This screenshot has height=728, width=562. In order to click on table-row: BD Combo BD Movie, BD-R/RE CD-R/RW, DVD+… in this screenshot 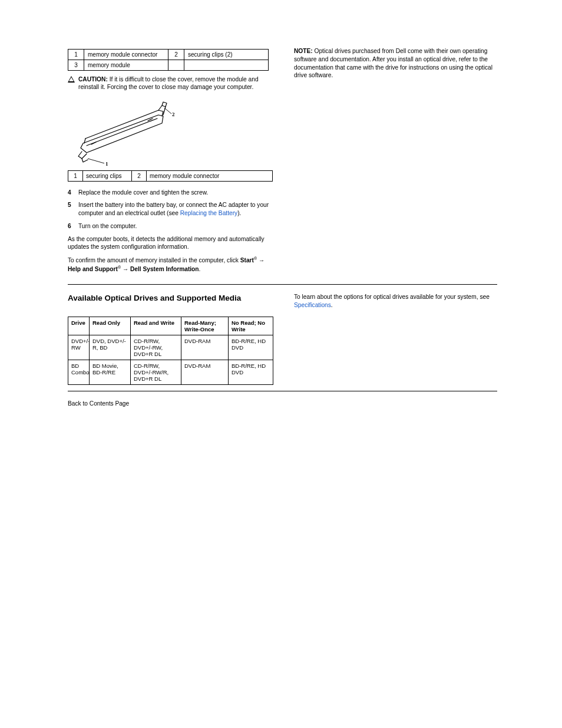, I will do `click(171, 372)`.